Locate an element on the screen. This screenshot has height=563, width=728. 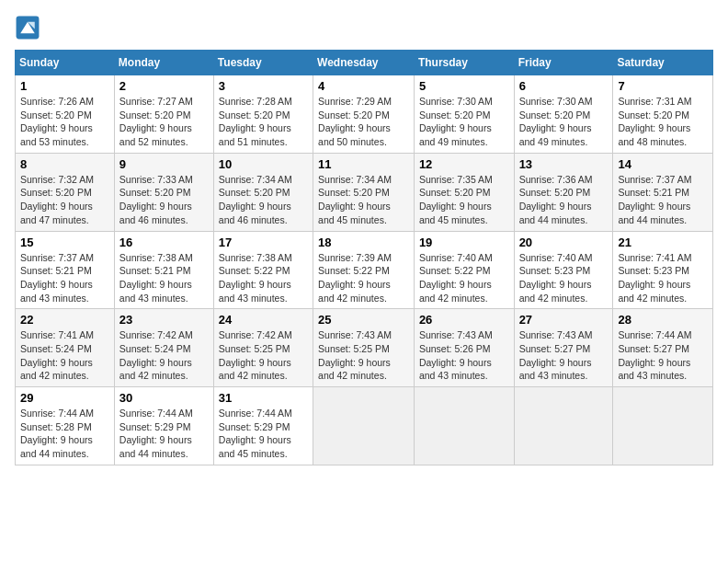
day-info: Sunrise: 7:35 AMSunset: 5:20 PMDaylight:… is located at coordinates (464, 201).